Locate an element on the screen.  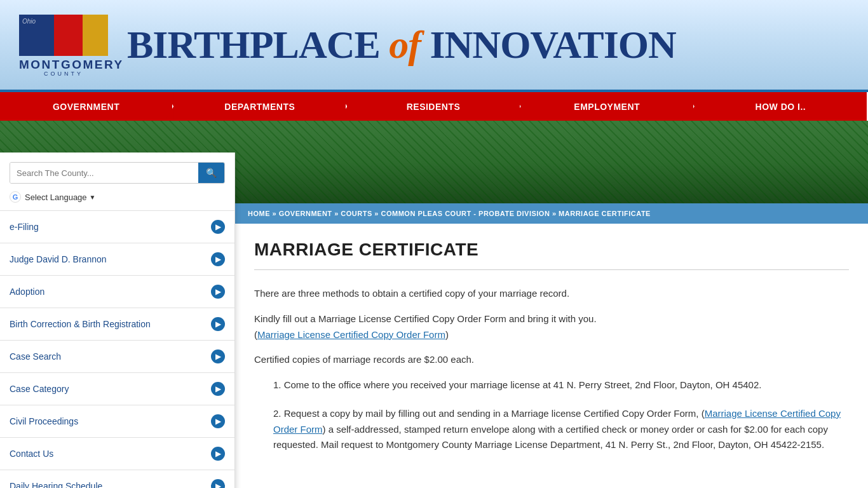
nav-residents: RESIDENTS is located at coordinates (433, 107).